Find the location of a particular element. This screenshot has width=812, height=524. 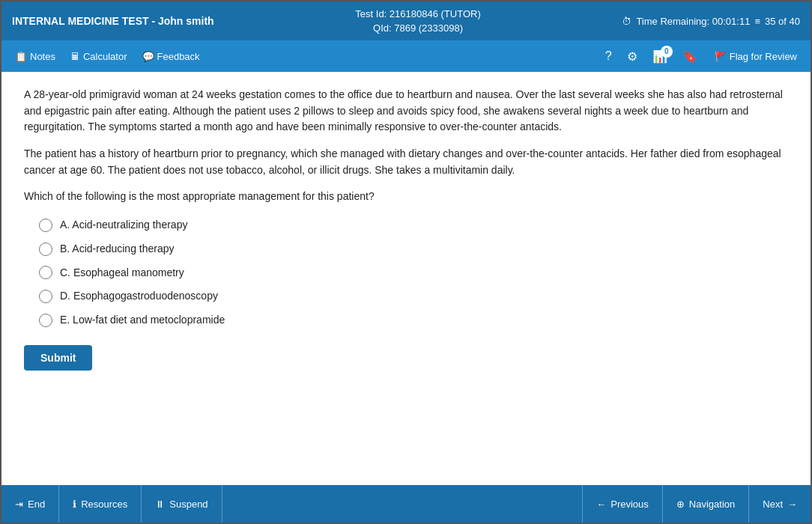

previous-button: ← Previous is located at coordinates (622, 504).